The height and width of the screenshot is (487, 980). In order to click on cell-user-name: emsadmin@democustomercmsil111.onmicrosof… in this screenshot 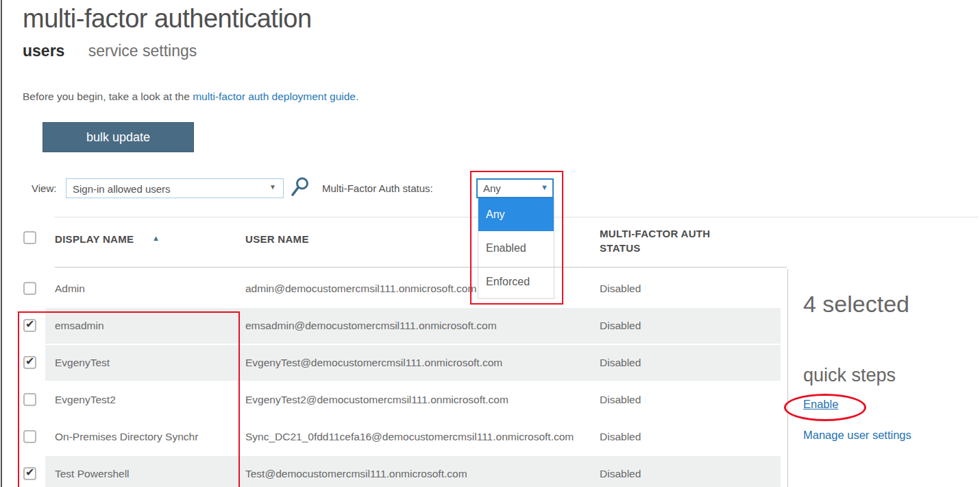, I will do `click(419, 326)`.